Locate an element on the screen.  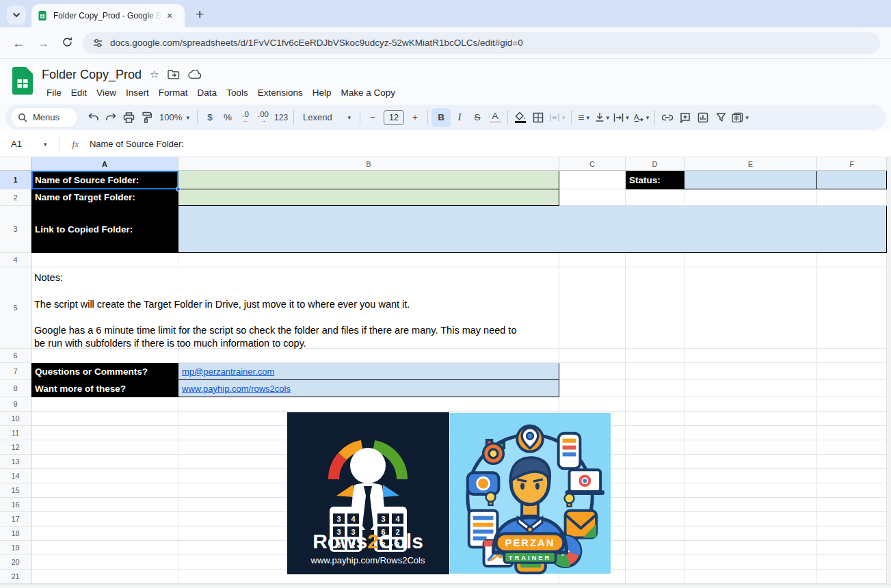
strikethrough-button: S is located at coordinates (477, 118).